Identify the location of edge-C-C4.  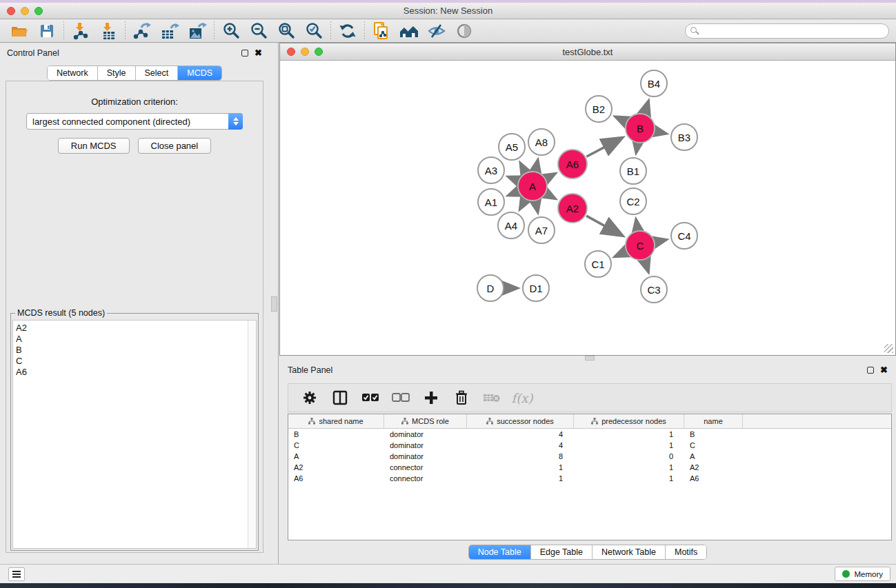
(659, 241).